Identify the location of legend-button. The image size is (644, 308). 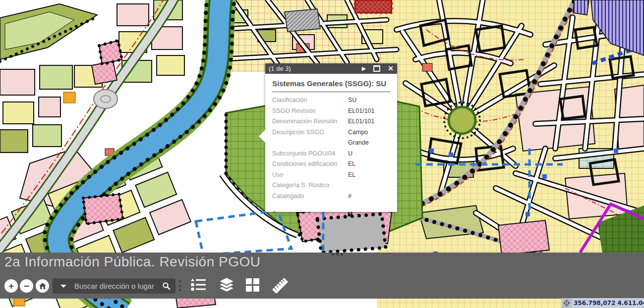
(198, 285).